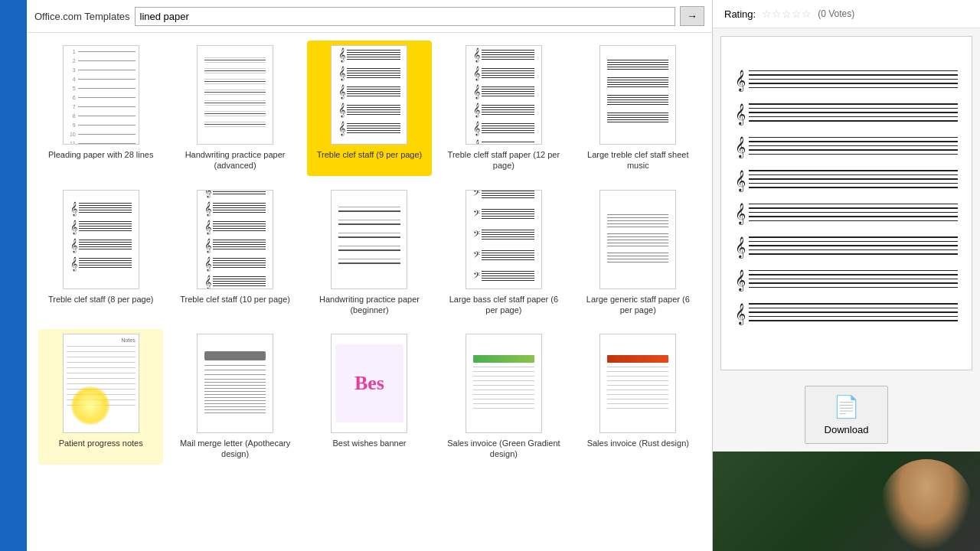  What do you see at coordinates (234, 253) in the screenshot?
I see `template-item-7: 𝄞𝄞𝄞𝄞𝄞𝄞Treble clef staff (10 per page)` at bounding box center [234, 253].